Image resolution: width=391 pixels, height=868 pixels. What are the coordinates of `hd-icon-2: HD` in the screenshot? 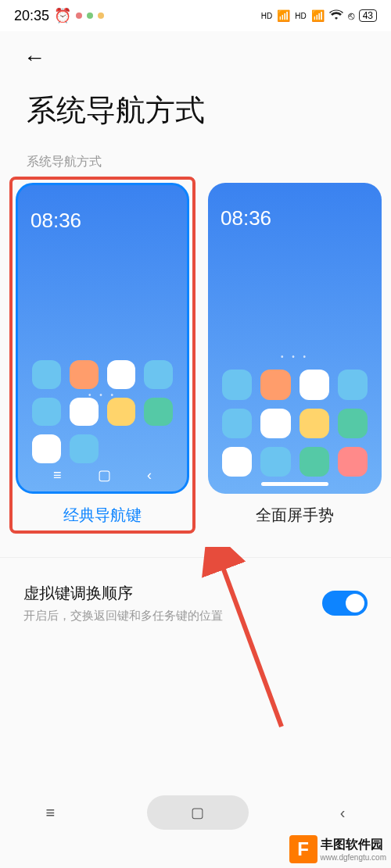 It's located at (300, 16).